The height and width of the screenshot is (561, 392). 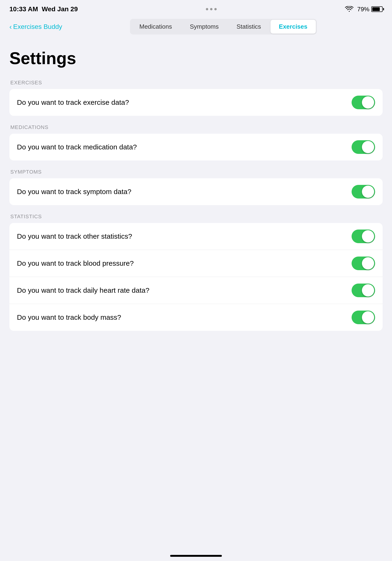 What do you see at coordinates (377, 9) in the screenshot?
I see `battery-icon` at bounding box center [377, 9].